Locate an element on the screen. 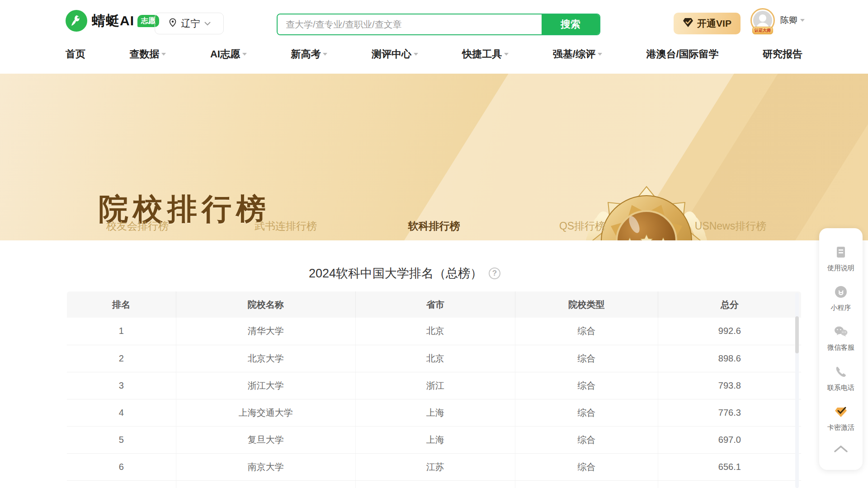 Image resolution: width=868 pixels, height=488 pixels. tab-ruanke-ranking: 软科排行榜 is located at coordinates (434, 226).